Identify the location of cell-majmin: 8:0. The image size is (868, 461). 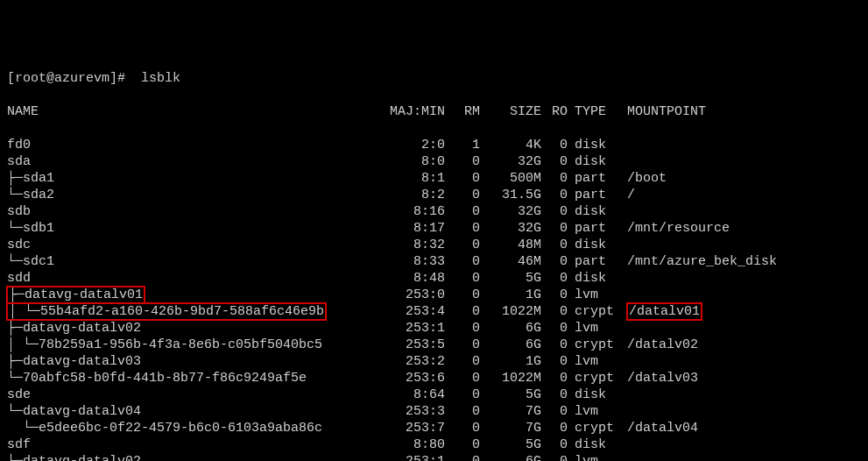
(414, 161).